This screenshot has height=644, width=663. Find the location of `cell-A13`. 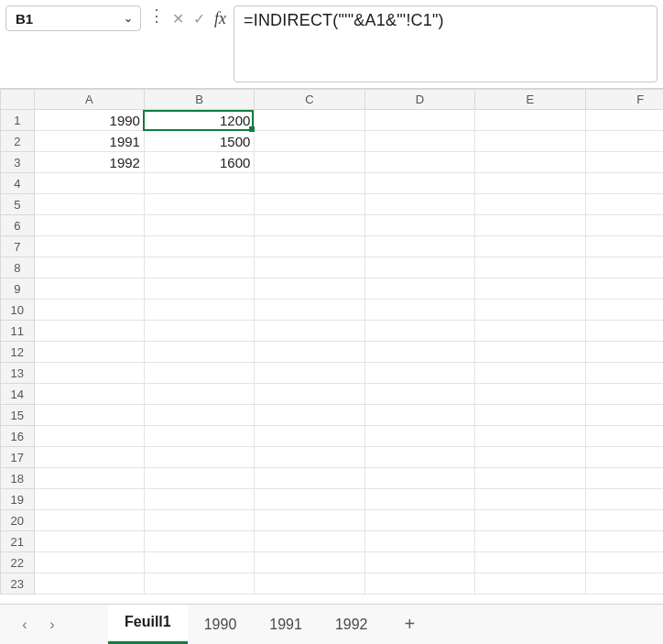

cell-A13 is located at coordinates (89, 374).